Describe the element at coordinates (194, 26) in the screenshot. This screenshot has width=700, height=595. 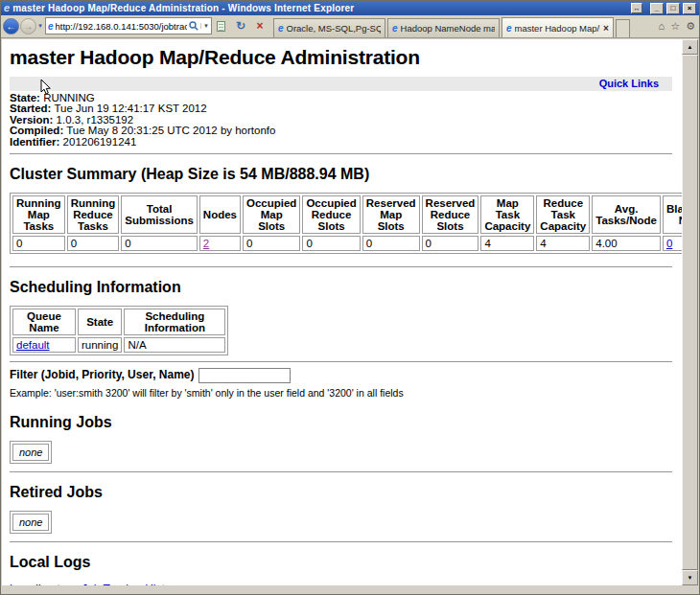
I see `search-icon` at that location.